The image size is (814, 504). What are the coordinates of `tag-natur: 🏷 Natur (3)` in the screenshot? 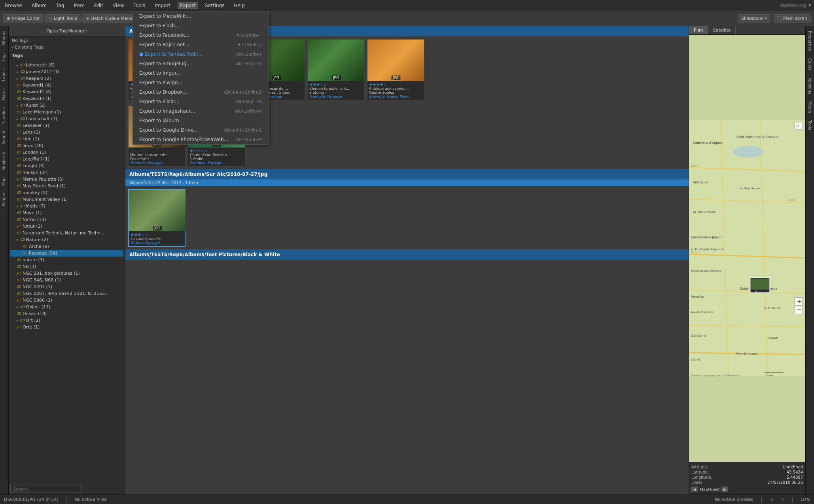 It's located at (67, 226).